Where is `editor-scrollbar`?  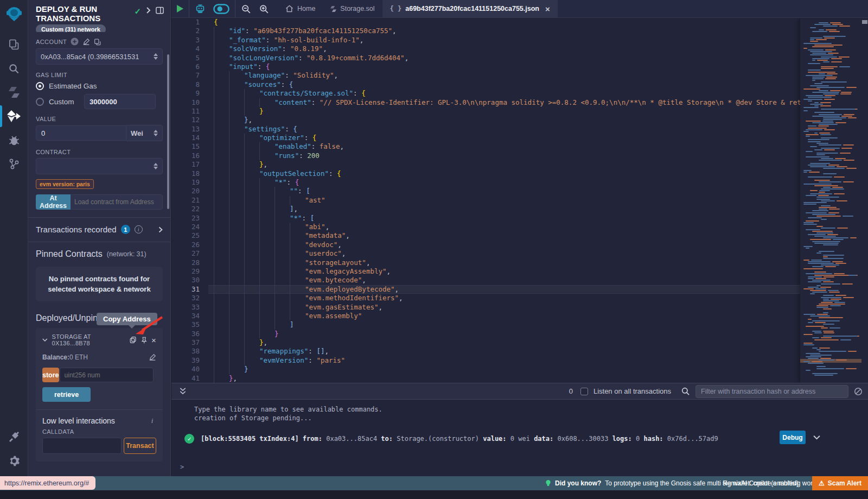 editor-scrollbar is located at coordinates (865, 201).